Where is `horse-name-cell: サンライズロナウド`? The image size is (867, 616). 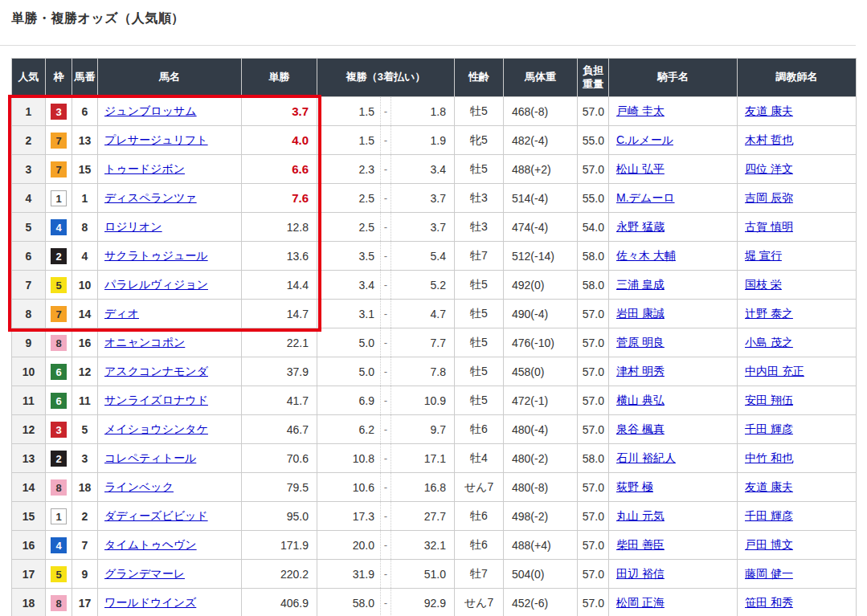 horse-name-cell: サンライズロナウド is located at coordinates (170, 401).